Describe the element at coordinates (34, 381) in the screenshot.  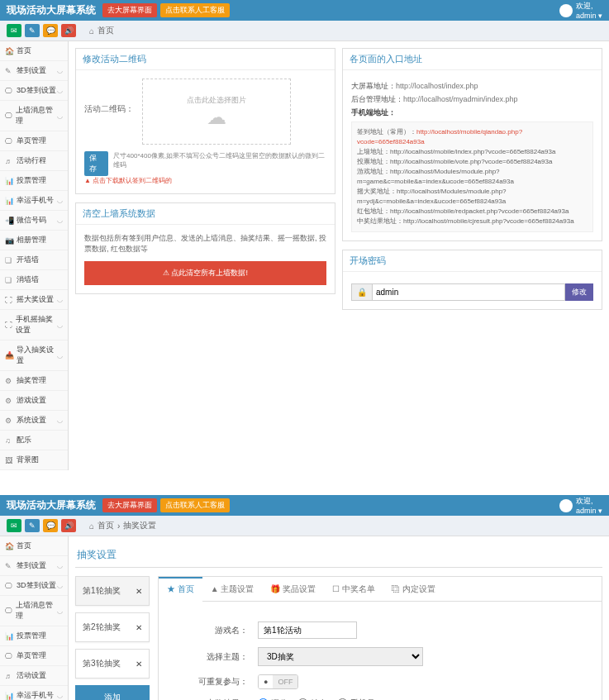
I see `sidebar-item: ⚙抽奖管理` at that location.